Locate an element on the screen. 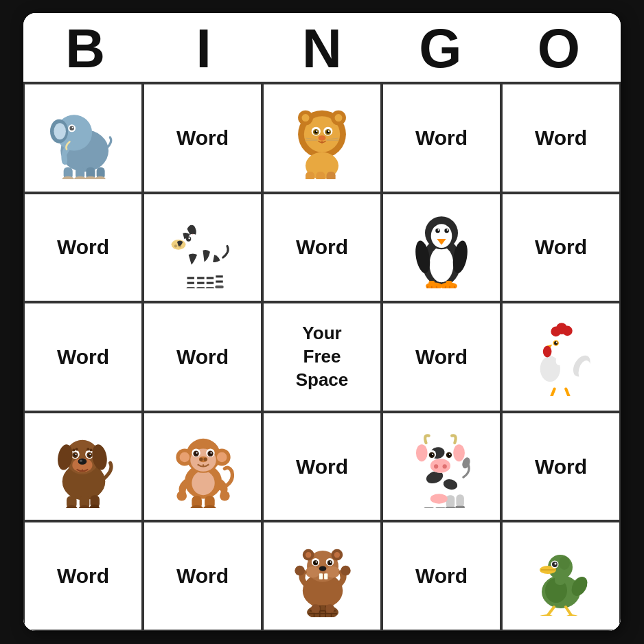  cell-1-0: Word is located at coordinates (83, 248).